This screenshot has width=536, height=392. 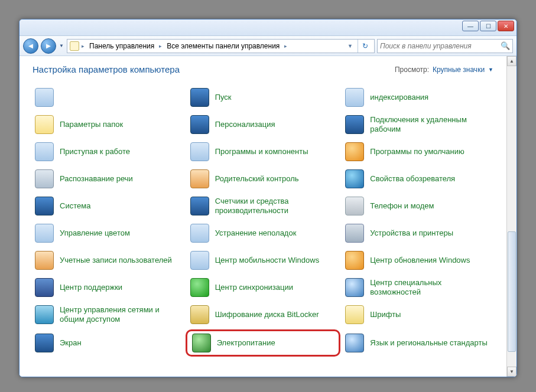 I want to click on refresh-button: ↻, so click(x=365, y=46).